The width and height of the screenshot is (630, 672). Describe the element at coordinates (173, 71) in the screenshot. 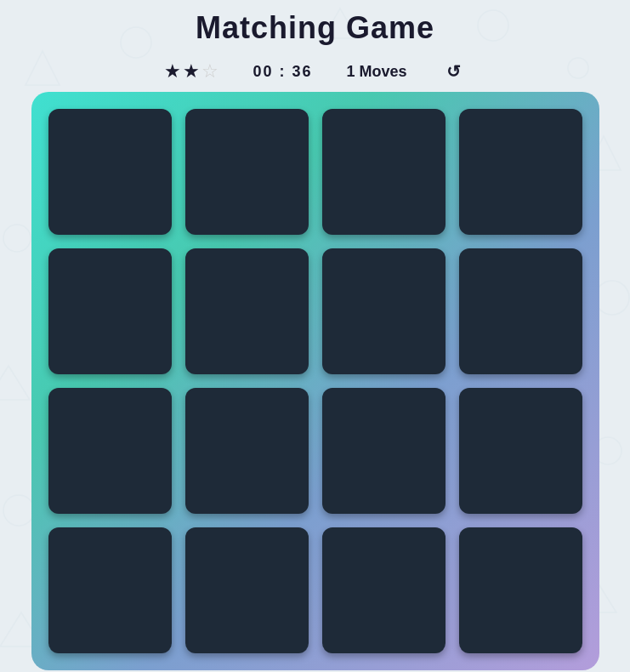

I see `star-1: ★` at that location.